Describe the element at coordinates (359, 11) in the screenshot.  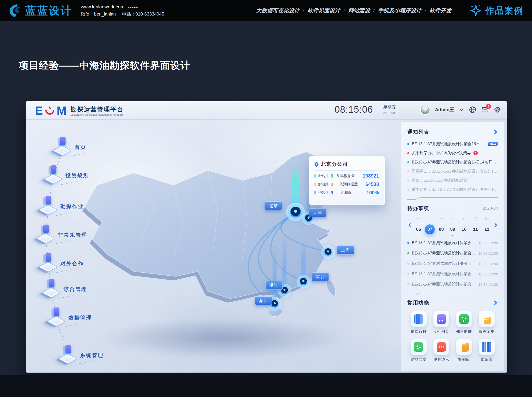
I see `nav-item-website: 网站建设` at that location.